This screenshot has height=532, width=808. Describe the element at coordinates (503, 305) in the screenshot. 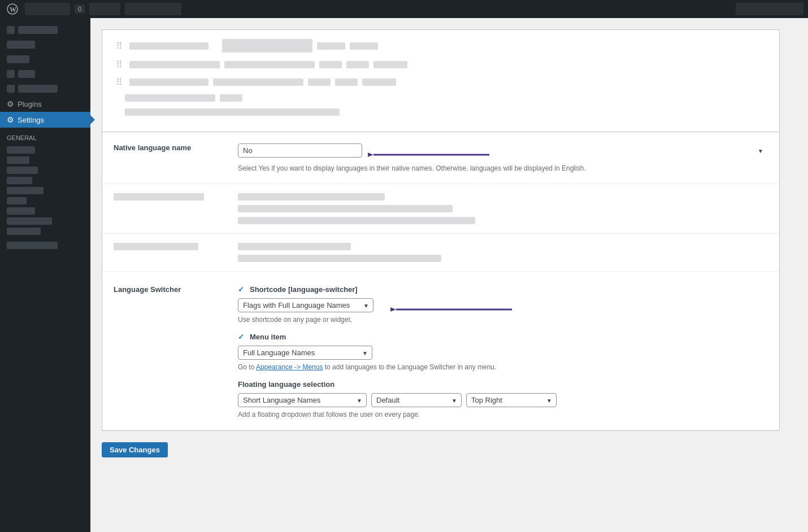

I see `shortcode-select-container: Flags with Full Language Names Flags onl…` at that location.